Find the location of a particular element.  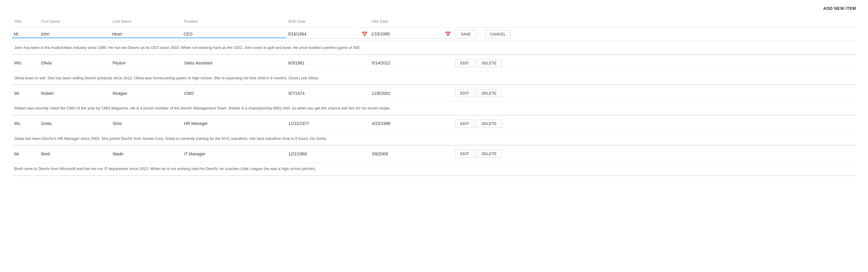

table-row: Ms.GretaSimsHR Manager11/22/19774/23/199… is located at coordinates (434, 124).